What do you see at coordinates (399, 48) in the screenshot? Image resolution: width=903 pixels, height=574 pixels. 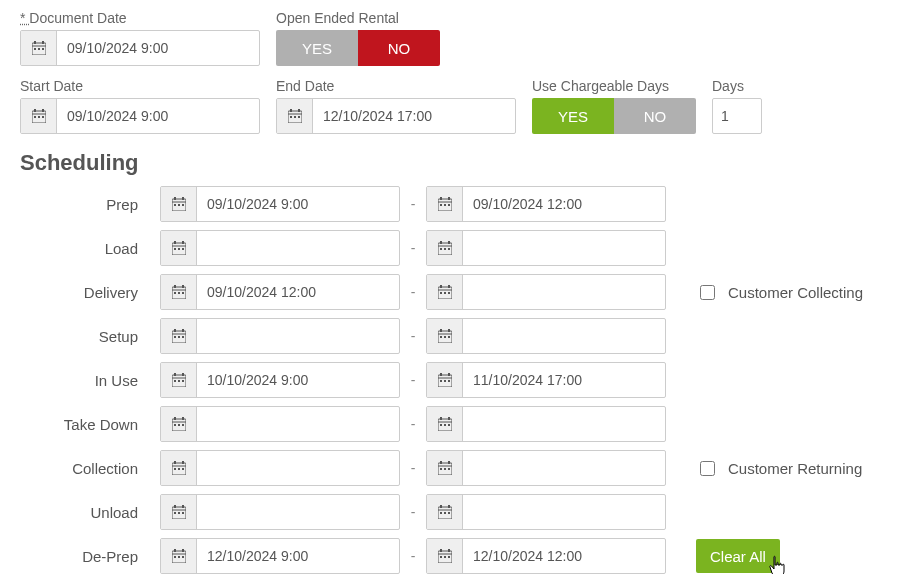 I see `open-ended-no: NO` at bounding box center [399, 48].